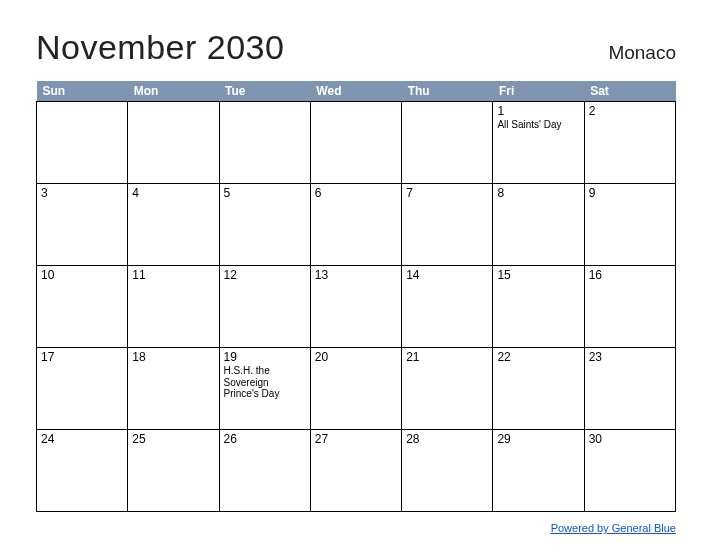  What do you see at coordinates (82, 92) in the screenshot?
I see `day-header-sun: Sun` at bounding box center [82, 92].